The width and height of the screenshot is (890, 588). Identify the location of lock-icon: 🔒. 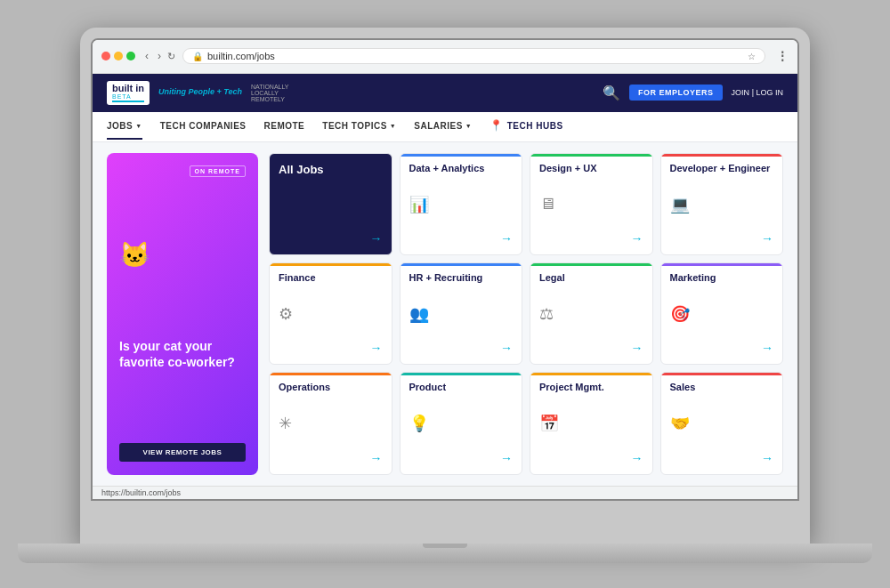
(198, 57).